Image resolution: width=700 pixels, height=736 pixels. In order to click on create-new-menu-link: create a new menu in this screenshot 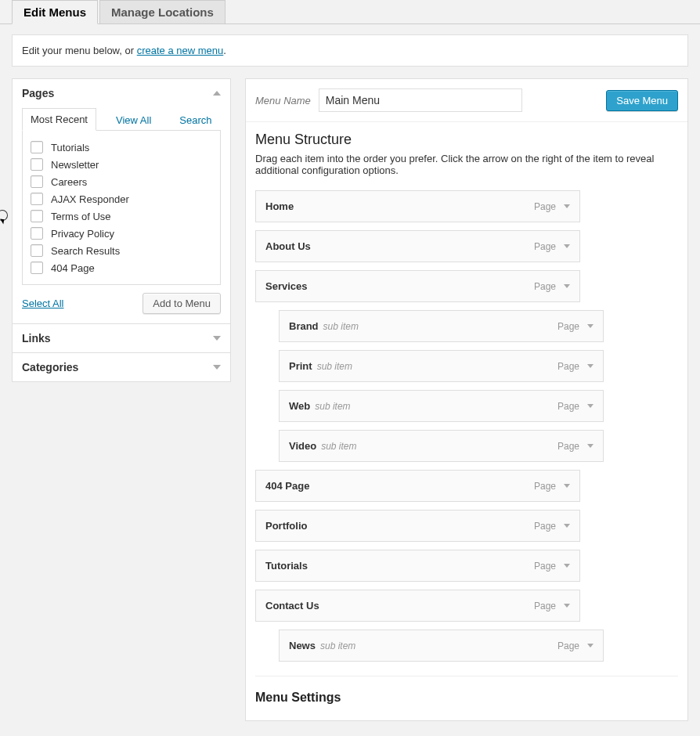, I will do `click(180, 50)`.